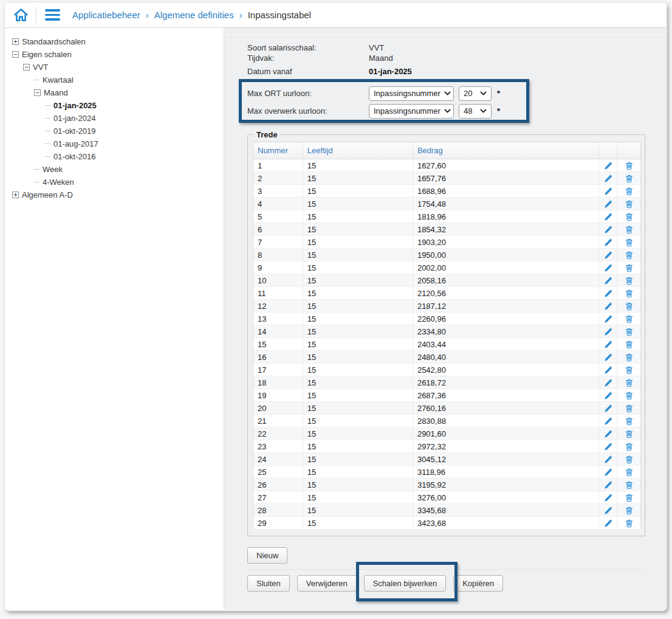  I want to click on column-header-bedrag: Bedrag, so click(506, 151).